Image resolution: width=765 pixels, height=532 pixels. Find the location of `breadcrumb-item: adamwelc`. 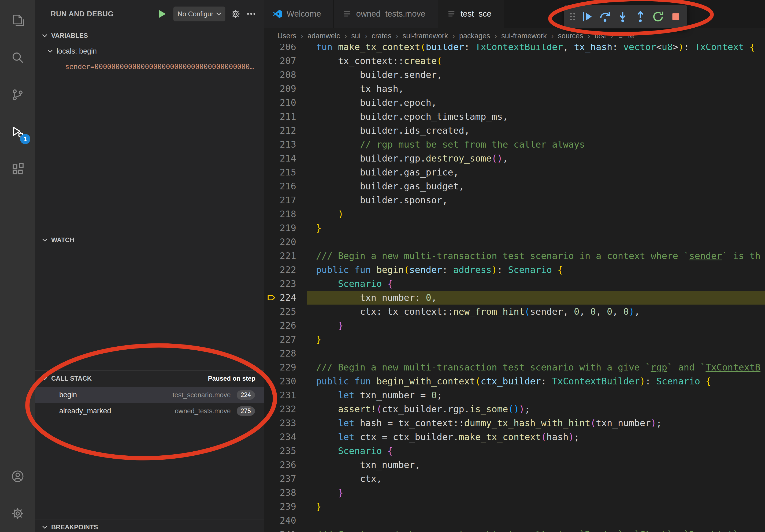

breadcrumb-item: adamwelc is located at coordinates (324, 36).